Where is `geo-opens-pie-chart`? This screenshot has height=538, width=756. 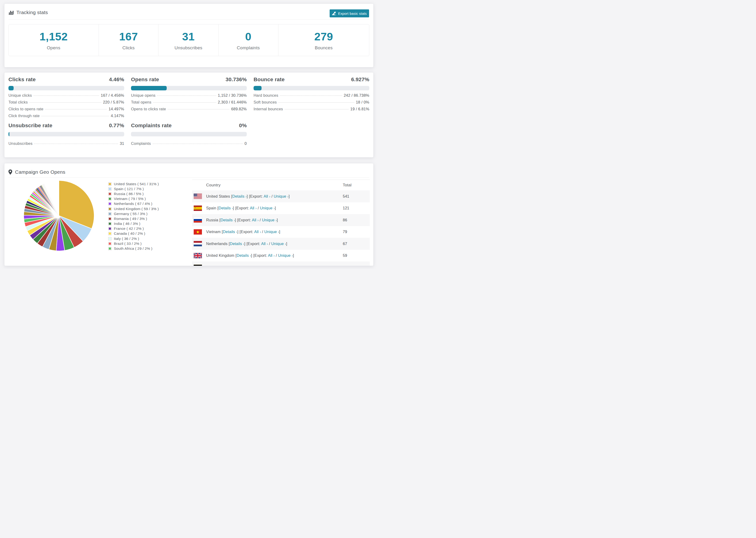
geo-opens-pie-chart is located at coordinates (59, 216).